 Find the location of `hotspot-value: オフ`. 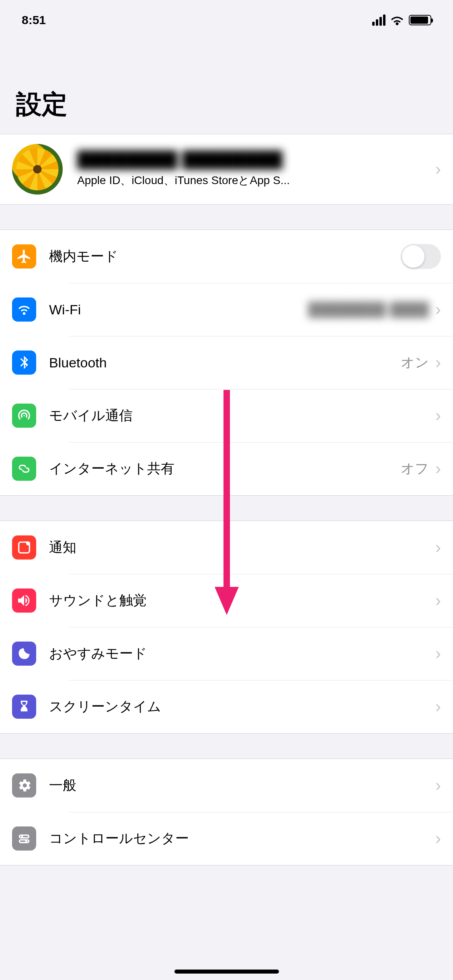

hotspot-value: オフ is located at coordinates (415, 469).